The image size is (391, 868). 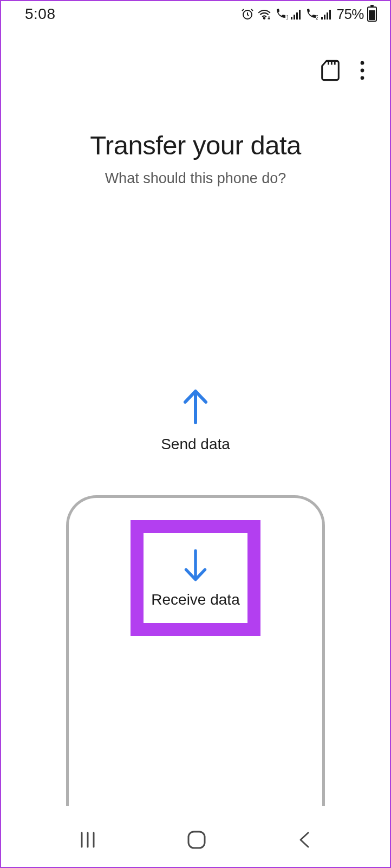 I want to click on battery-icon, so click(x=372, y=14).